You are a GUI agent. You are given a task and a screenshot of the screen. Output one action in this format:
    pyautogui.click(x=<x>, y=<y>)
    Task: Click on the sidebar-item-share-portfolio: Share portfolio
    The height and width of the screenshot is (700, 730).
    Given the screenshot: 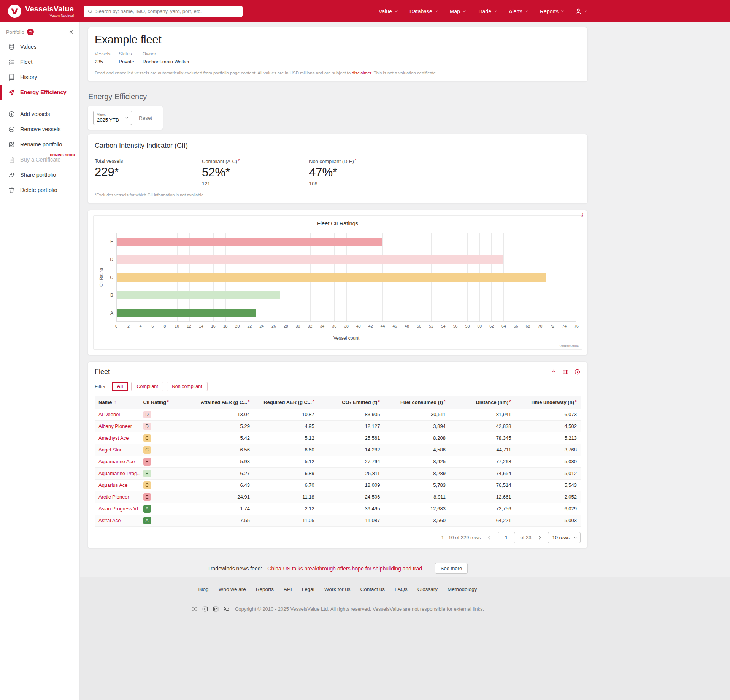 What is the action you would take?
    pyautogui.click(x=40, y=175)
    